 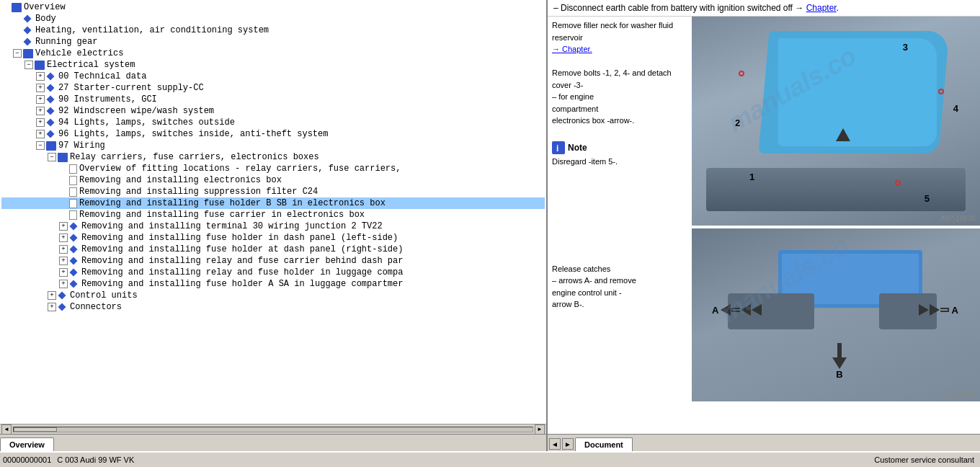 What do you see at coordinates (540, 430) in the screenshot?
I see `scroll-right-btn: ►` at bounding box center [540, 430].